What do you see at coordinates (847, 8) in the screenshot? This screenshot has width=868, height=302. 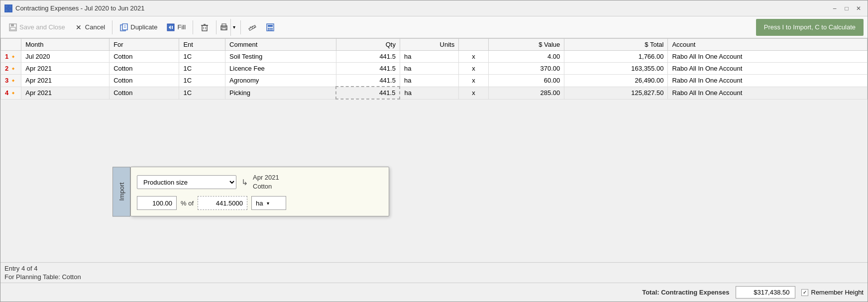 I see `maximize-button: □` at bounding box center [847, 8].